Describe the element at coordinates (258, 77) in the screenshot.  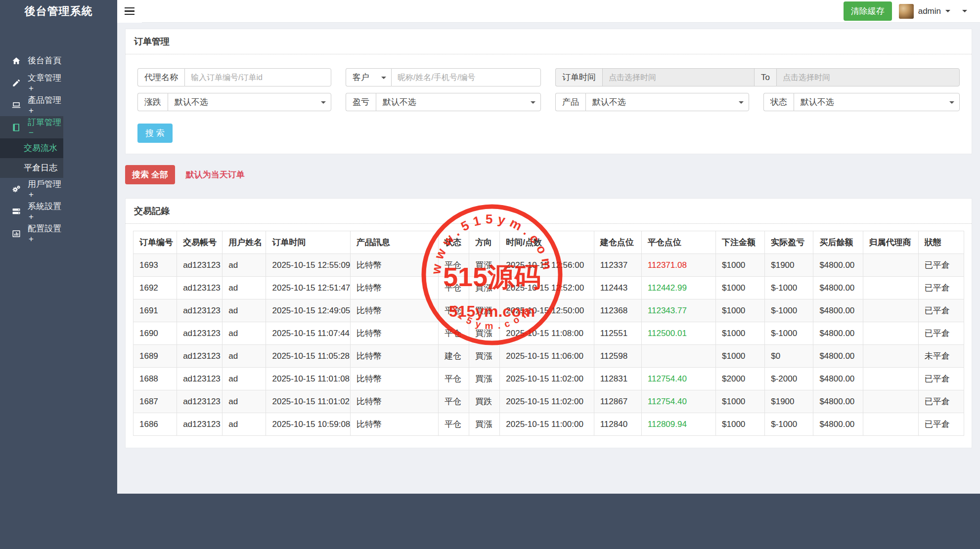
I see `agent-input` at that location.